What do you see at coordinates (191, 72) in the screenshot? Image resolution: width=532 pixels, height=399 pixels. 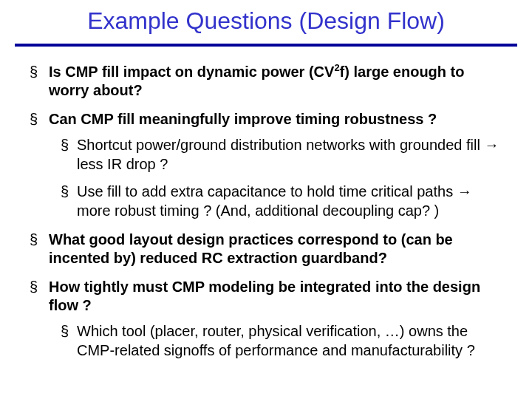 I see `bullet-text: Is CMP fill impact on dynamic power (CV` at bounding box center [191, 72].